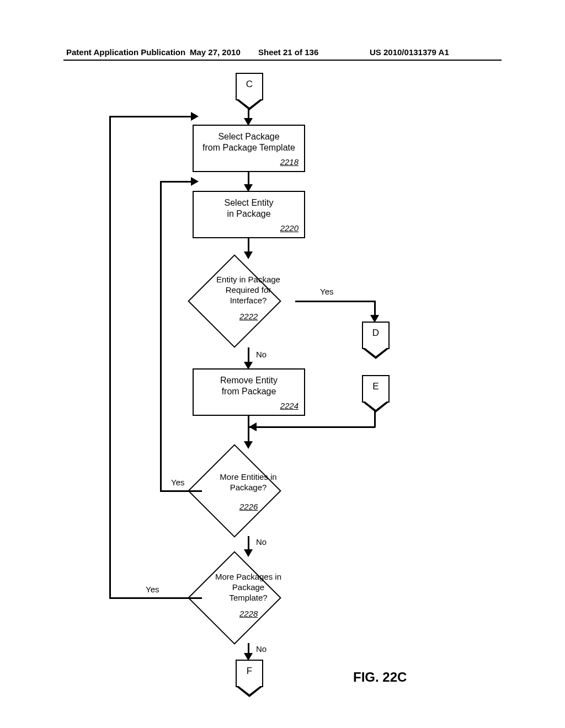 This screenshot has width=565, height=728. Describe the element at coordinates (282, 60) in the screenshot. I see `header-rule` at that location.